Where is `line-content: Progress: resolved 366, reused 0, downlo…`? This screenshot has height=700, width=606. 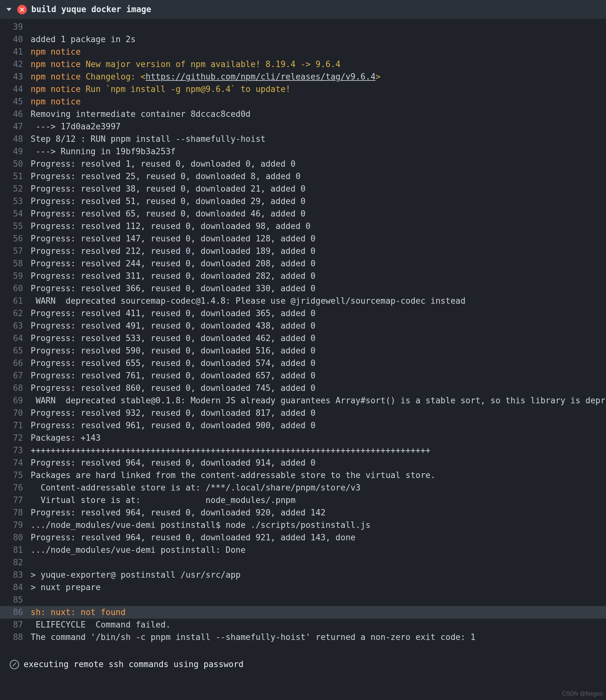
line-content: Progress: resolved 366, reused 0, downlo… is located at coordinates (173, 289).